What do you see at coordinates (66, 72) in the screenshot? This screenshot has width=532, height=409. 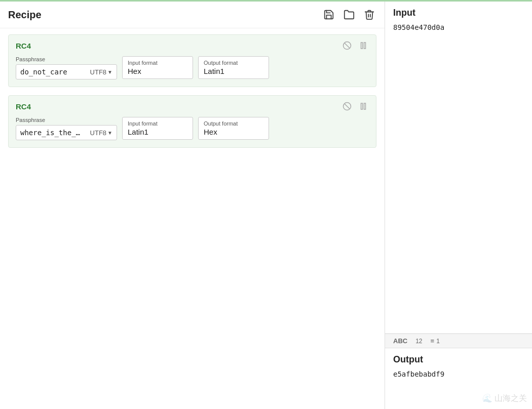 I see `passphrase-box-1: do_not_care UTF8 ▼` at bounding box center [66, 72].